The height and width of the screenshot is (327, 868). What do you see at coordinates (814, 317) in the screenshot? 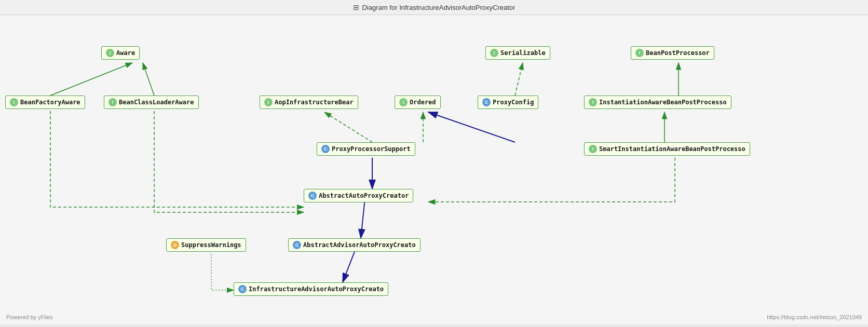
I see `footer-right: https://blog.csdn.net/#eizon_2021049` at bounding box center [814, 317].